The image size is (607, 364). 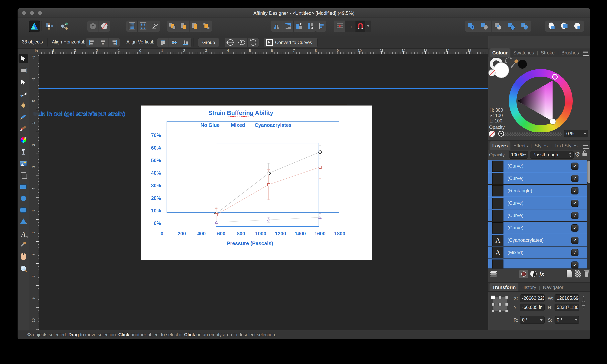 What do you see at coordinates (578, 26) in the screenshot?
I see `insert-on-top-button` at bounding box center [578, 26].